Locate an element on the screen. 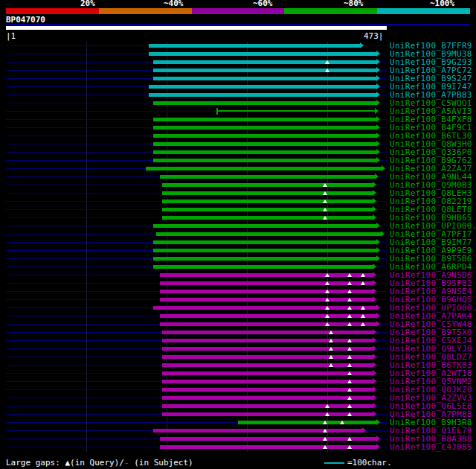  gaps-legend-prefix: Large gaps: is located at coordinates (36, 463).